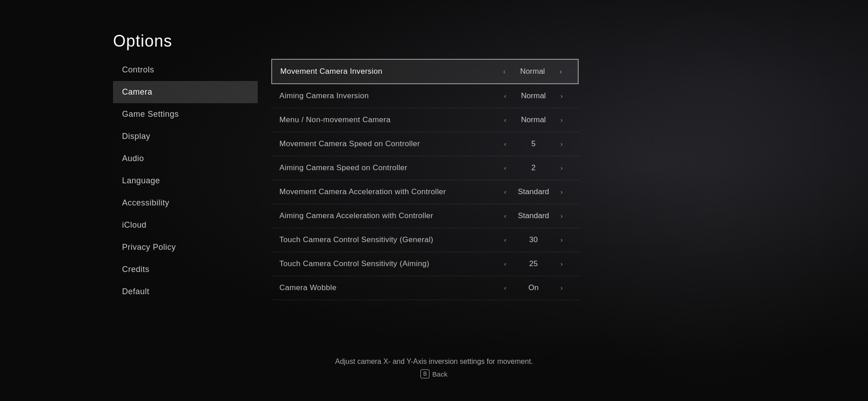 This screenshot has width=868, height=401. What do you see at coordinates (380, 216) in the screenshot?
I see `setting-name-aiming-camera-acceleration: Aiming Camera Acceleration with Controll…` at bounding box center [380, 216].